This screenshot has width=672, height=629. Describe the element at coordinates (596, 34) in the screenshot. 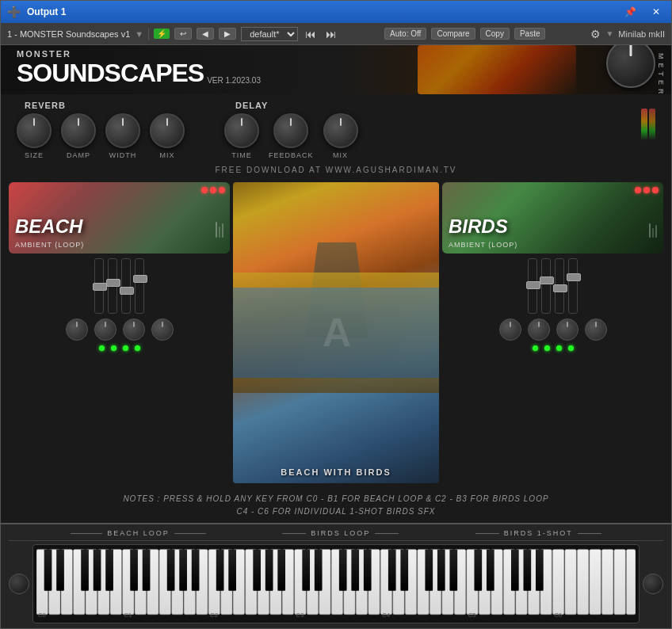

I see `settings-button: ⚙` at that location.